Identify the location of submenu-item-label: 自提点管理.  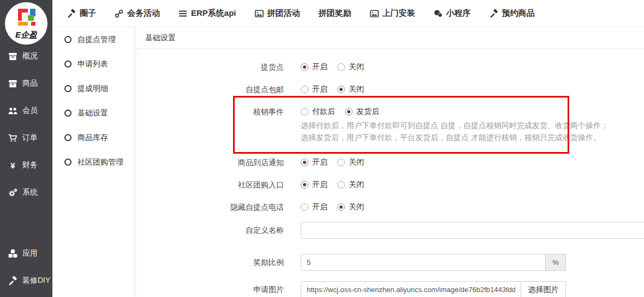
(97, 40).